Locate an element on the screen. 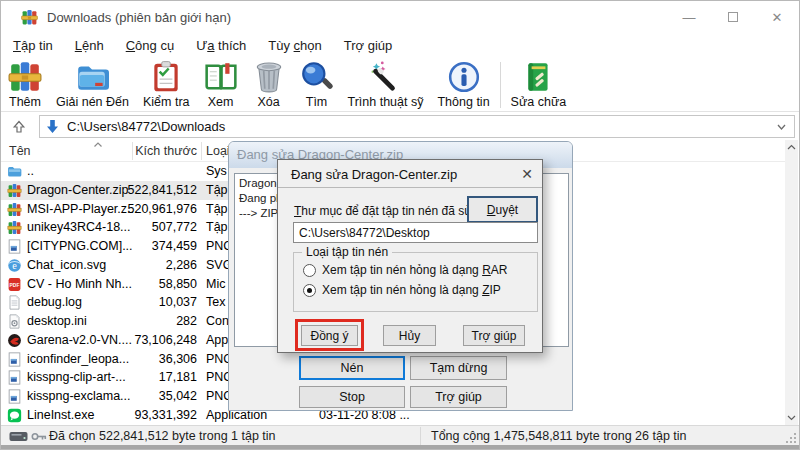 This screenshot has width=800, height=450. column-header-size: Kích thước is located at coordinates (158, 151).